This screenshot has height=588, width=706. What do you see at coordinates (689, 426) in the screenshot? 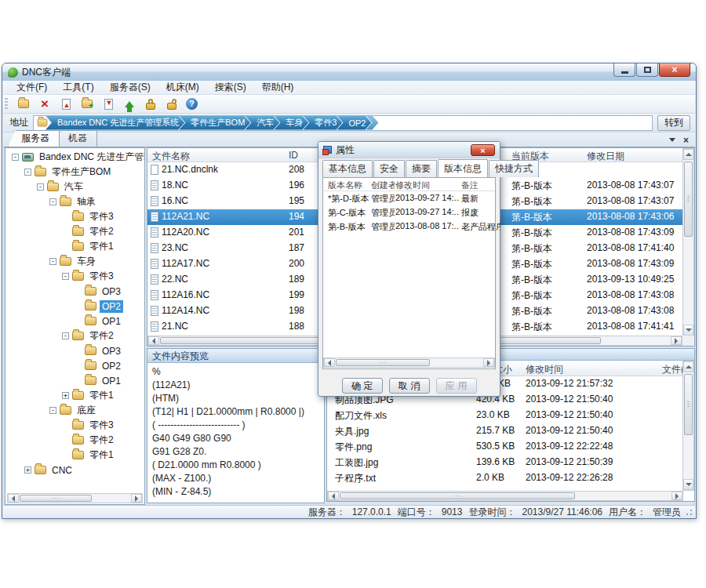
I see `attachments-vertical-scrollbar` at bounding box center [689, 426].